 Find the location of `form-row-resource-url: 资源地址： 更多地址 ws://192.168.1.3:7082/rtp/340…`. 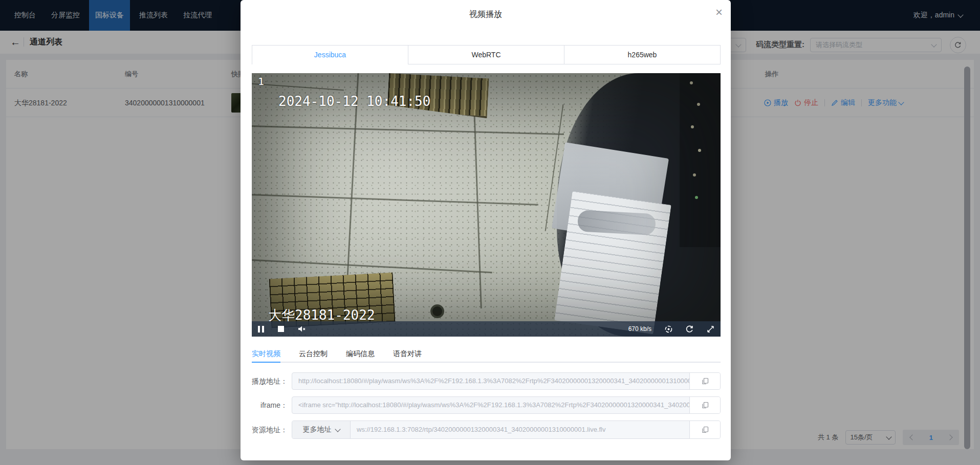

form-row-resource-url: 资源地址： 更多地址 ws://192.168.1.3:7082/rtp/340… is located at coordinates (486, 430).